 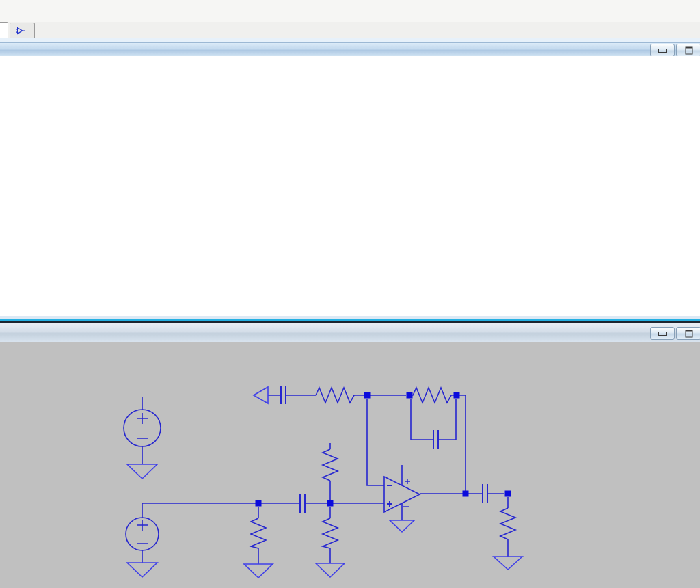 What do you see at coordinates (662, 51) in the screenshot?
I see `wave-minimize-button` at bounding box center [662, 51].